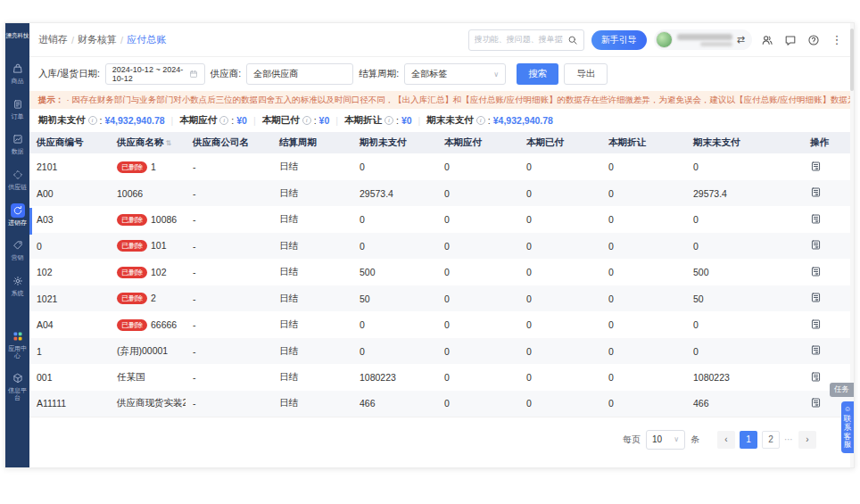 This screenshot has height=504, width=860. I want to click on messages-icon, so click(790, 40).